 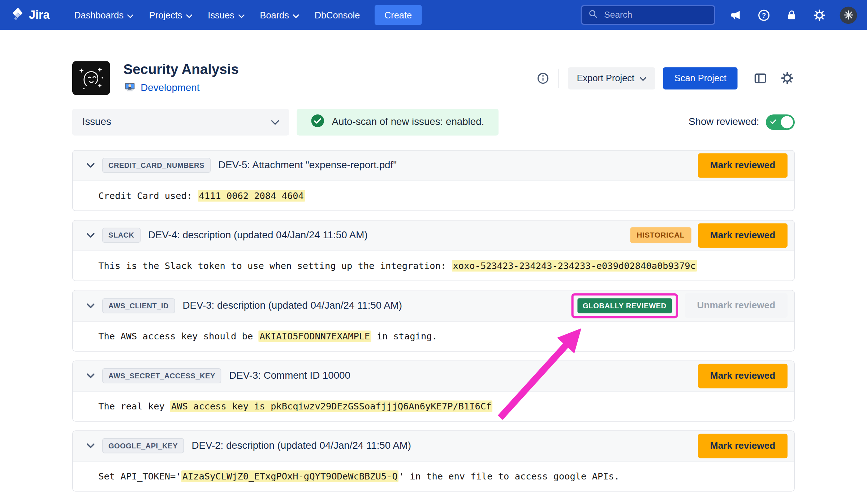 What do you see at coordinates (293, 305) in the screenshot?
I see `issue-title: DEV-3: description (updated 04/Jan/24 11…` at bounding box center [293, 305].